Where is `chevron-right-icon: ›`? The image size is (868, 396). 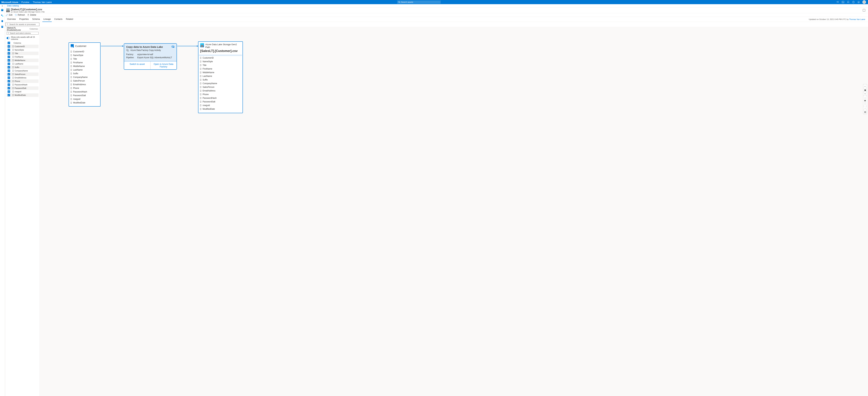 chevron-right-icon: › is located at coordinates (31, 2).